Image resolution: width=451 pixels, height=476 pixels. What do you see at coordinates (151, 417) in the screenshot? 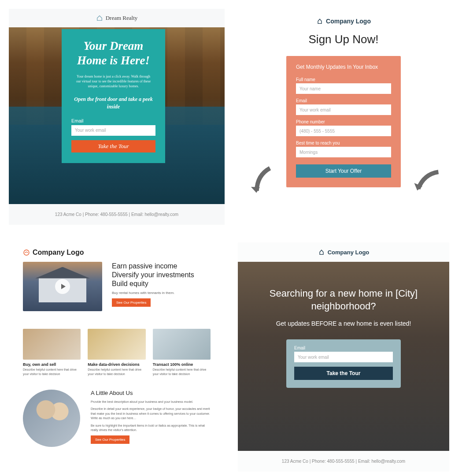
I see `about-text: A Little About Us Provide the best descr…` at bounding box center [151, 417].